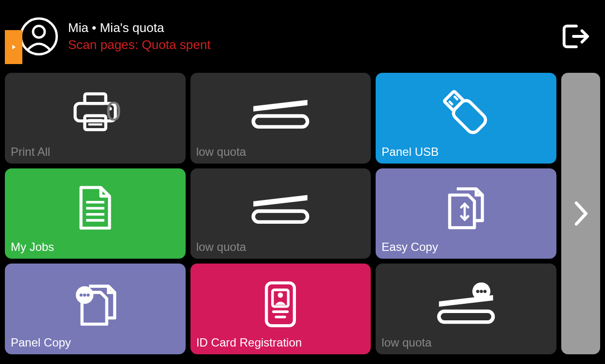  I want to click on tile-label: ID Card Registration, so click(249, 343).